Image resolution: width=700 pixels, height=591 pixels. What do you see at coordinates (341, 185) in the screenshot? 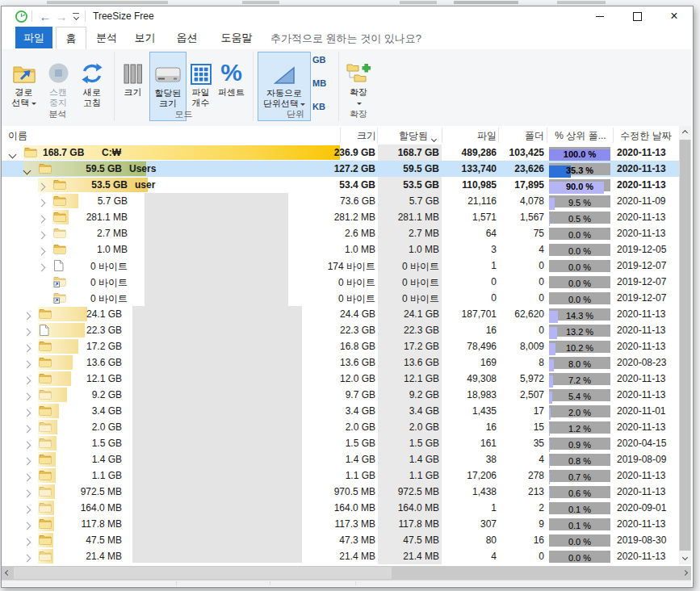
I see `table-row: 53.5 GBuser53.4 GB53.5 GB110,98517,89590…` at bounding box center [341, 185].